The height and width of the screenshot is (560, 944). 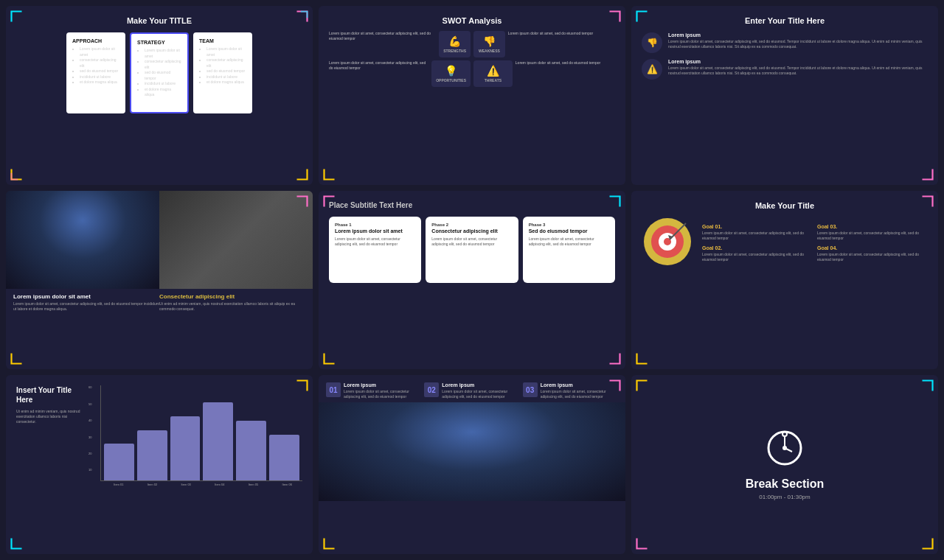 I want to click on slide3-item1-text: Lorem ipsum dolor sit amet, consectetur …, so click(x=798, y=44).